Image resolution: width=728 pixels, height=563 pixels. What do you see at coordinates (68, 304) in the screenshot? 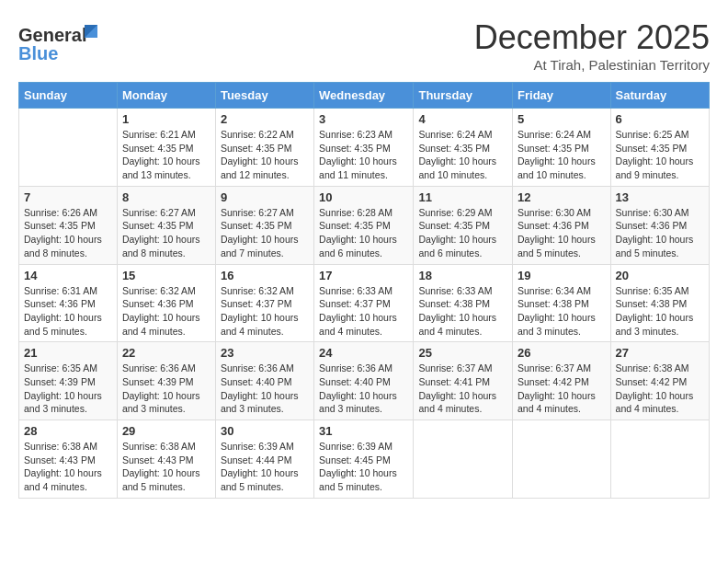
I see `calendar-cell: 14Sunrise: 6:31 AM Sunset: 4:36 PM Dayli…` at bounding box center [68, 304].